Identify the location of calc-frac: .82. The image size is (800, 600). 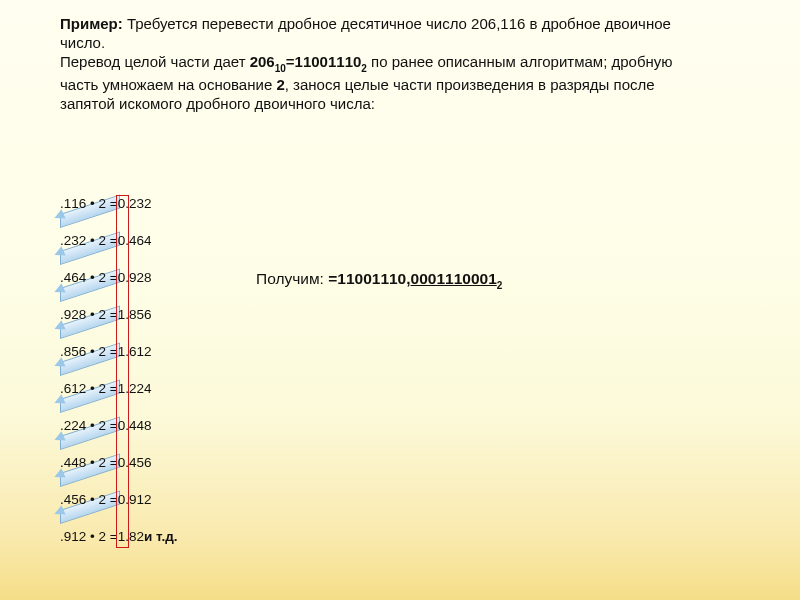
(134, 536).